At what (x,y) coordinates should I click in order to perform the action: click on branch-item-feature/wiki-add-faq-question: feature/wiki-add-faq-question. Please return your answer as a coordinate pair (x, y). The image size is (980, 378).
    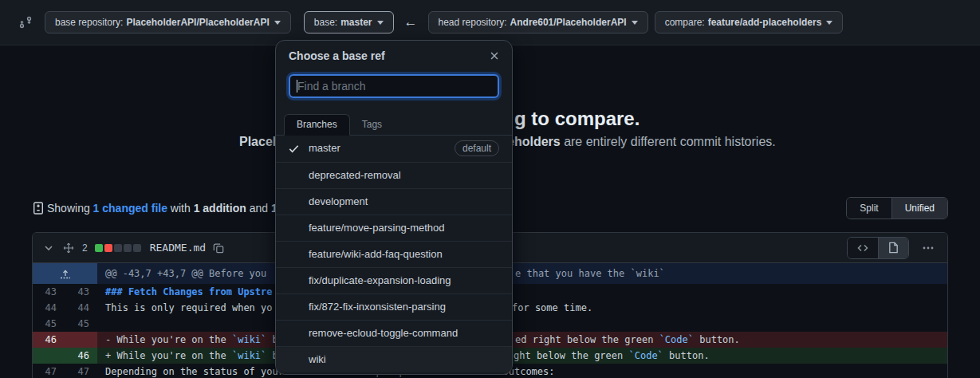
    Looking at the image, I should click on (394, 254).